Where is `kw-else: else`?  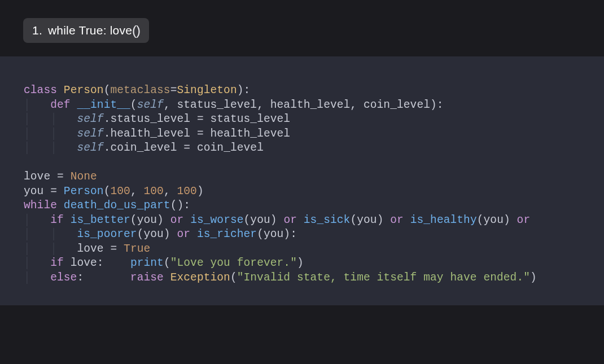
kw-else: else is located at coordinates (63, 278).